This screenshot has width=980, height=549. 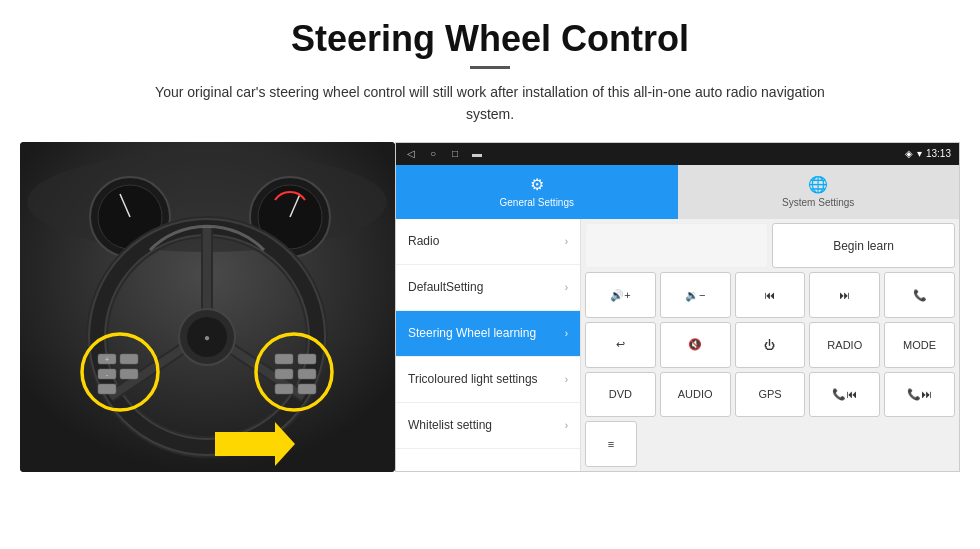 I want to click on btn-row-2: ↩ 🔇 ⏻ RADIO MODE, so click(x=770, y=345).